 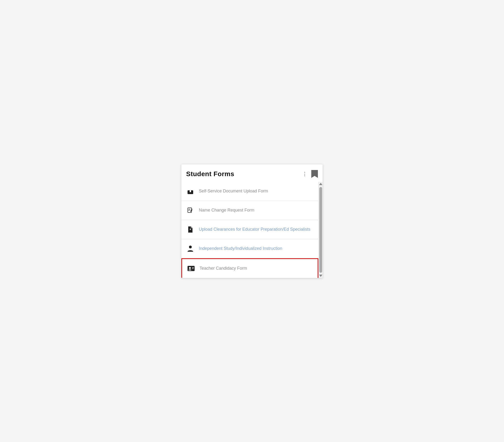 What do you see at coordinates (250, 249) in the screenshot?
I see `list-item: Independent Study/Individualized Instruc…` at bounding box center [250, 249].